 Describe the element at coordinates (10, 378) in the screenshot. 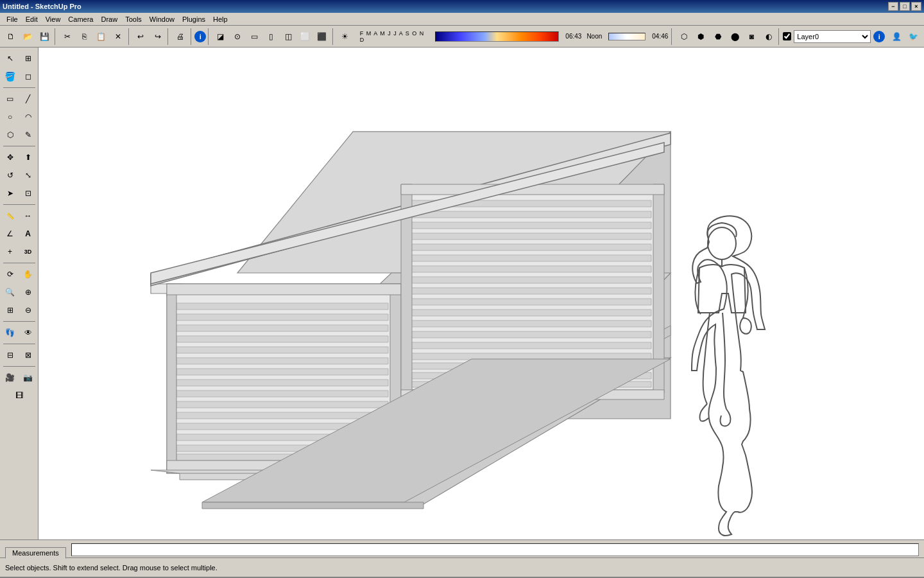

I see `advcam-tool: 🎥` at that location.